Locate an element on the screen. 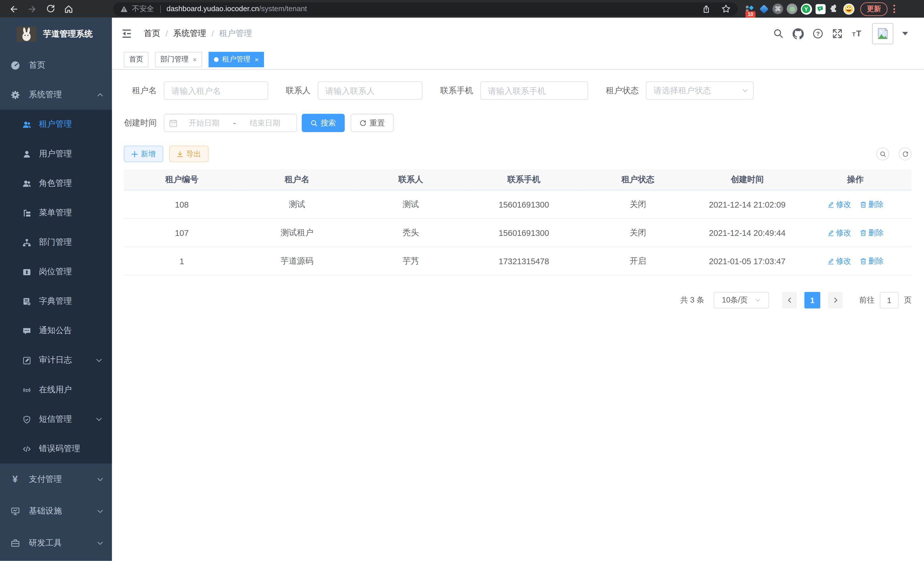  sidebar-item-dept: 部门管理 is located at coordinates (56, 242).